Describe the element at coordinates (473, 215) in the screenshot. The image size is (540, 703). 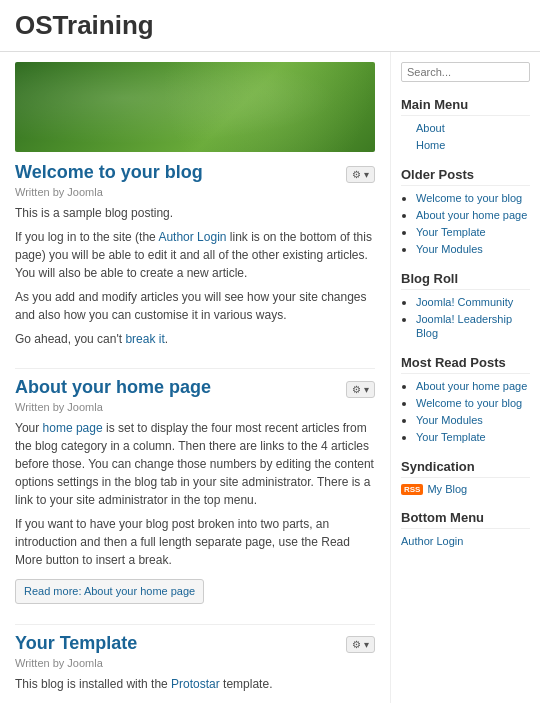
I see `older-post-2: About your home page` at that location.